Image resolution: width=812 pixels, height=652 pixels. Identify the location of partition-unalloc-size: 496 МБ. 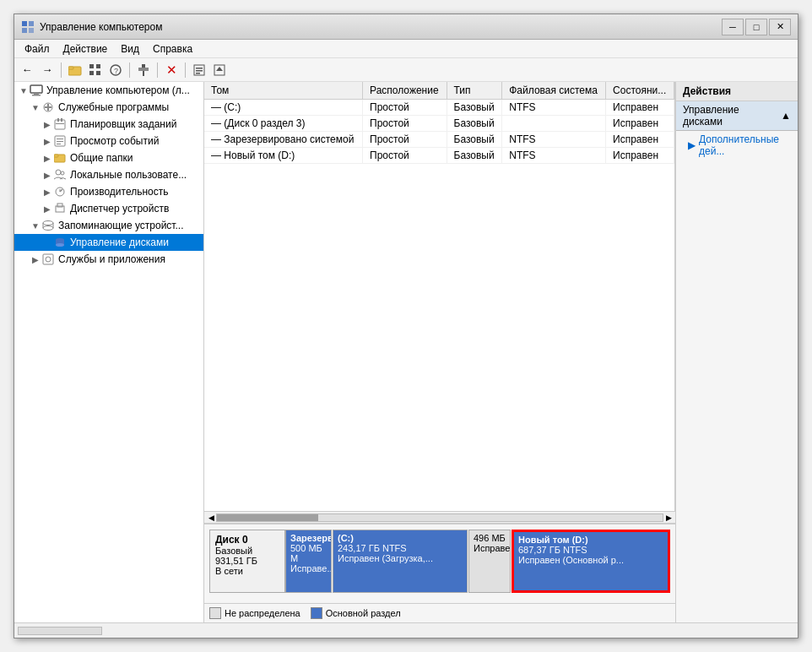
(490, 538).